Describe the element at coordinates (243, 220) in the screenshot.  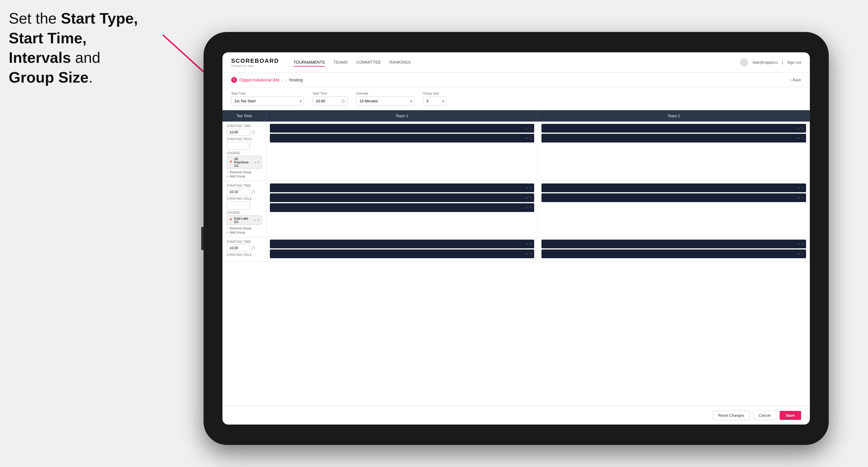
I see `group-2-course-name: East Lake GC` at that location.